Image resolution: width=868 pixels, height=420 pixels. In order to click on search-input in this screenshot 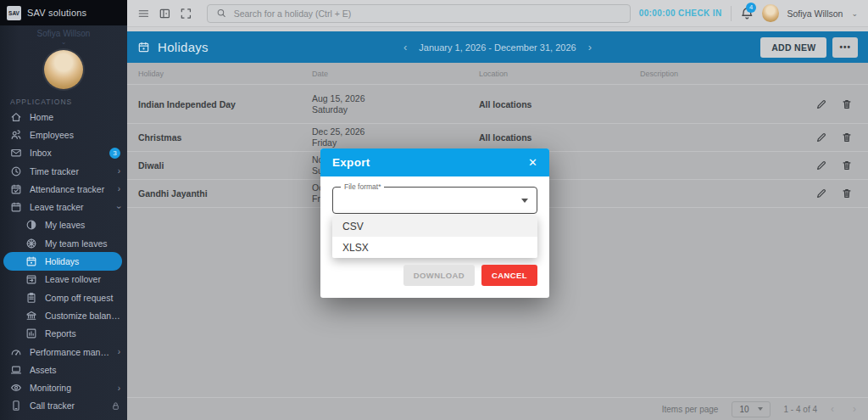, I will do `click(427, 14)`.